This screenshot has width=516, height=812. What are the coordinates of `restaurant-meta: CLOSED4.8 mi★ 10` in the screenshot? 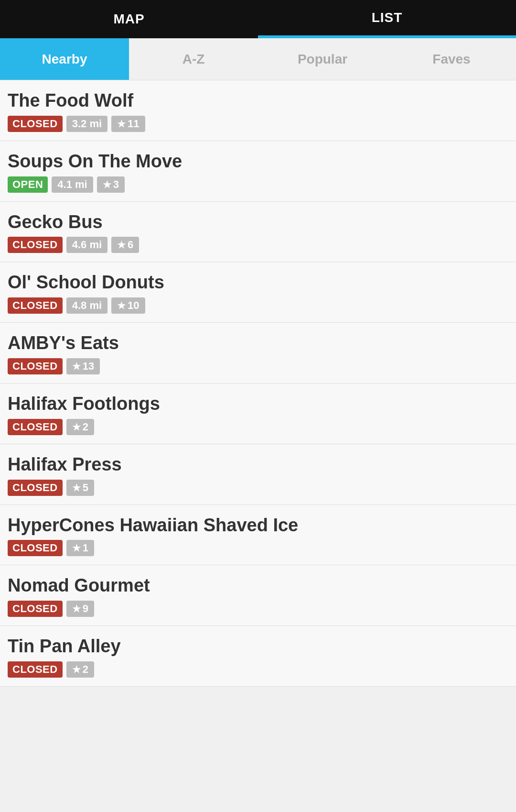 It's located at (258, 306).